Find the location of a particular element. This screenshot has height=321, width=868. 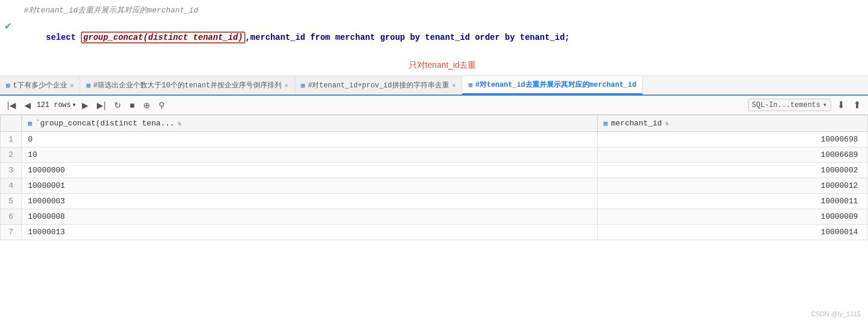

tab-label-3: #对tenant_id+prov_id拼接的字符串去重 is located at coordinates (378, 86).